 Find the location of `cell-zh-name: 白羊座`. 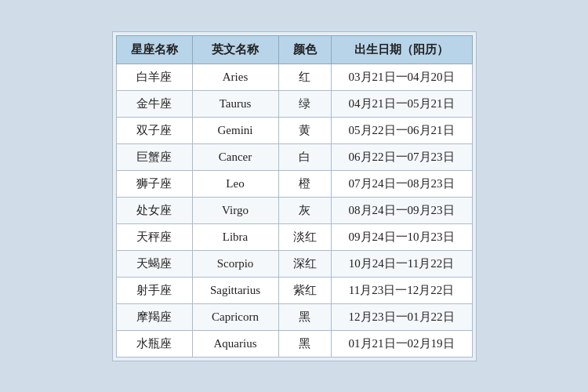

cell-zh-name: 白羊座 is located at coordinates (154, 77).